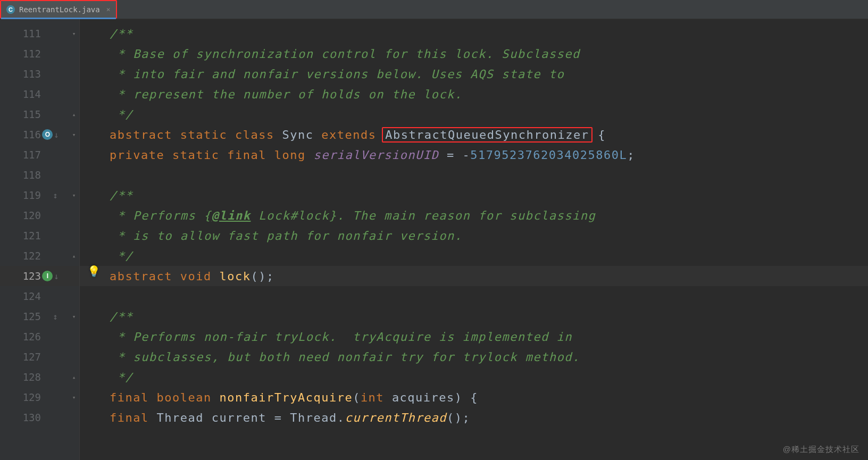 The width and height of the screenshot is (868, 460). Describe the element at coordinates (51, 276) in the screenshot. I see `implements-marker-icon: I↓` at that location.